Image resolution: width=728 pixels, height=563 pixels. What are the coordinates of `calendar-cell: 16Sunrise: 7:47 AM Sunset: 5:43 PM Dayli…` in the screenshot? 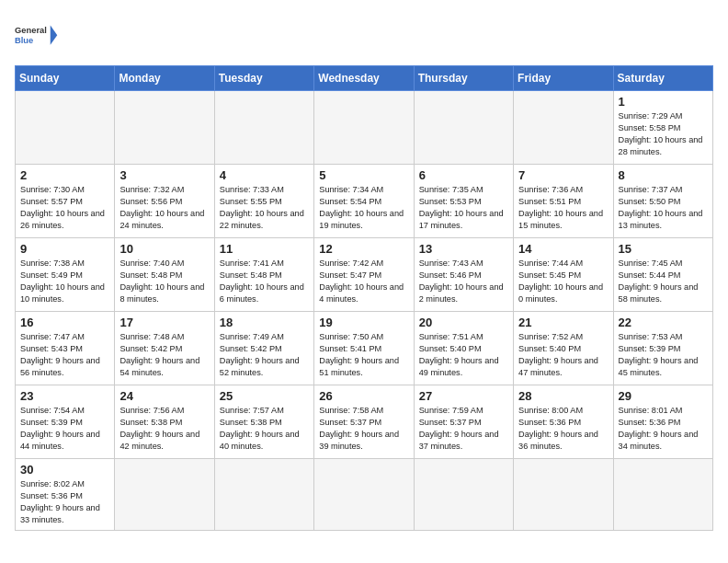 It's located at (65, 349).